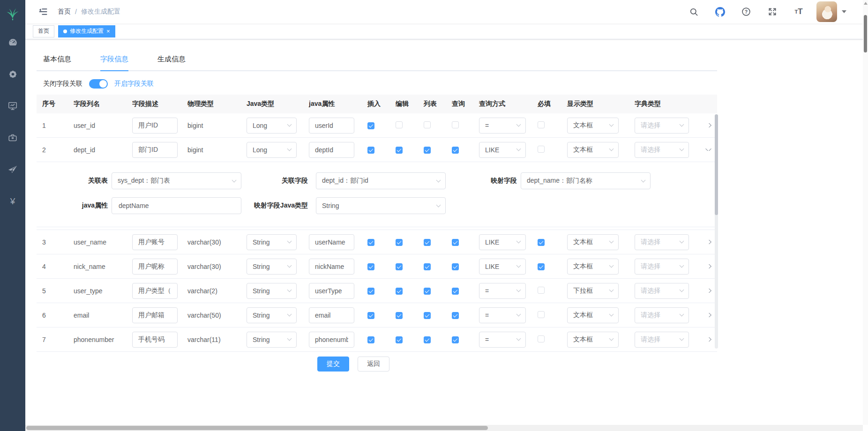 Image resolution: width=868 pixels, height=431 pixels. What do you see at coordinates (87, 31) in the screenshot?
I see `tag-active-modify-gen-config: 修改生成配置 ×` at bounding box center [87, 31].